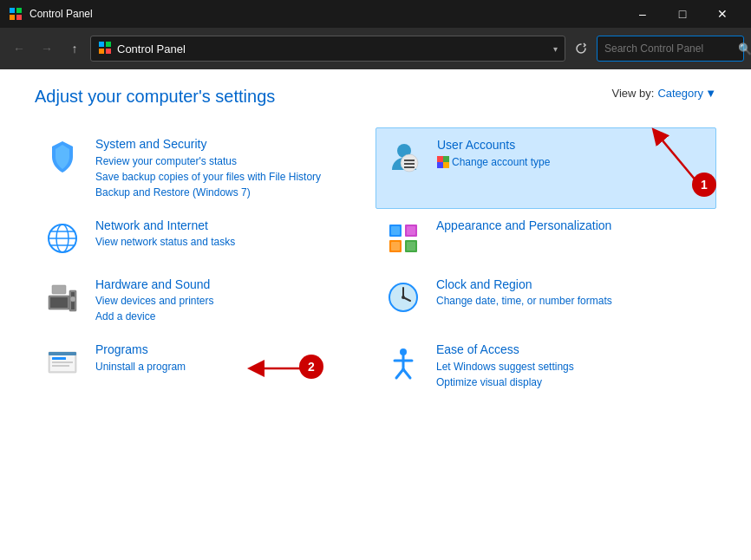  I want to click on title-bar: Control Panel – □ ✕, so click(376, 14).